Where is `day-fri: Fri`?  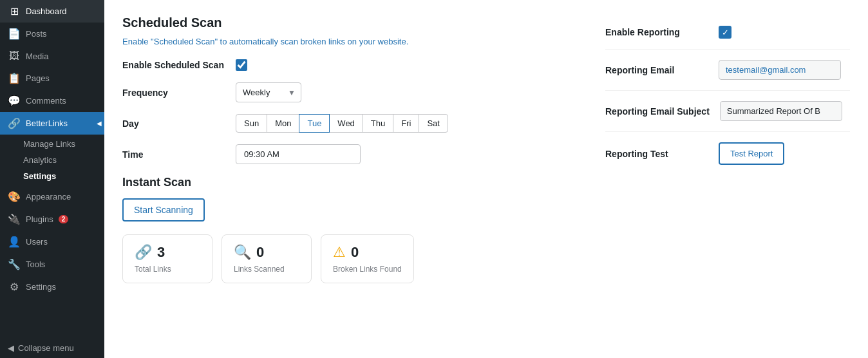
day-fri: Fri is located at coordinates (406, 124).